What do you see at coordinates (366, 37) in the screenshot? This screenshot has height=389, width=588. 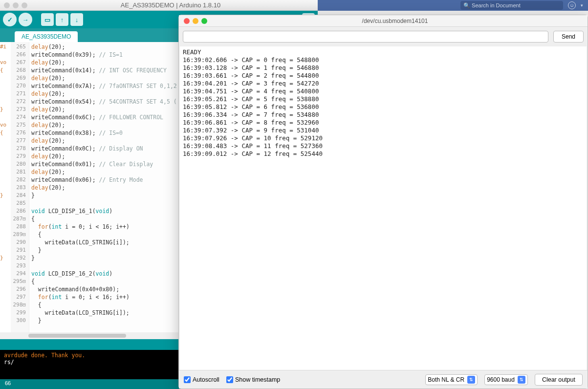 I see `serial-input` at bounding box center [366, 37].